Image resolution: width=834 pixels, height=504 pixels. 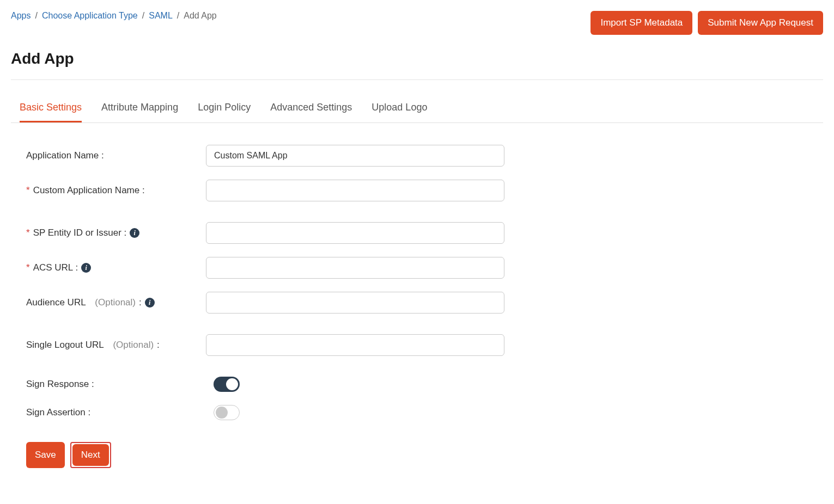 I want to click on tab-basic-settings: Basic Settings, so click(x=51, y=109).